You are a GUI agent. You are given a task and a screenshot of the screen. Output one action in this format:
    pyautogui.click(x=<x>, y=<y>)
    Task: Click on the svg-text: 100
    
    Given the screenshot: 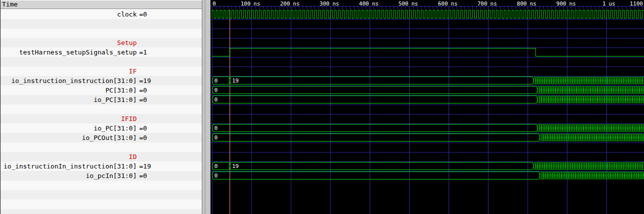 What is the action you would take?
    pyautogui.click(x=245, y=4)
    